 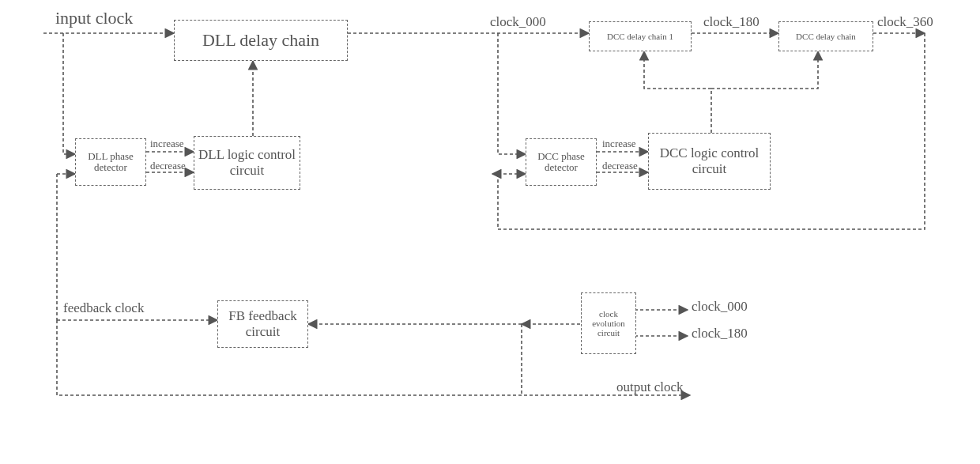 What do you see at coordinates (561, 163) in the screenshot?
I see `block-label: DCC phase detector` at bounding box center [561, 163].